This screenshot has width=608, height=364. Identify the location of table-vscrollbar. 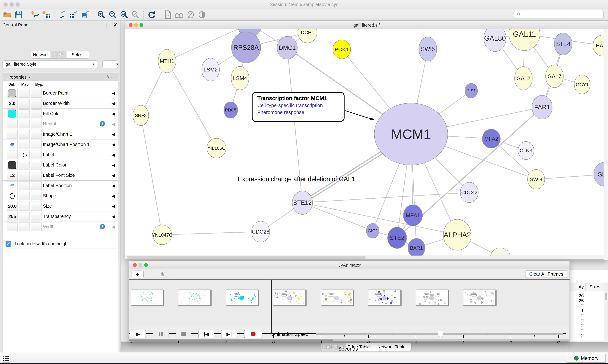
(606, 312).